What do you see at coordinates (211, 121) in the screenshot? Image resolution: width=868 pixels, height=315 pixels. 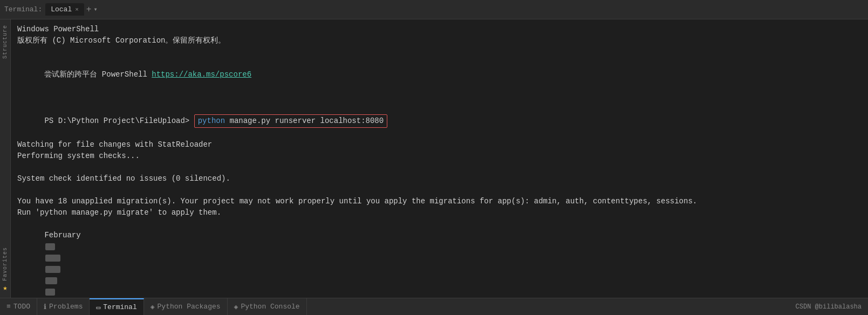 I see `python-keyword: python` at bounding box center [211, 121].